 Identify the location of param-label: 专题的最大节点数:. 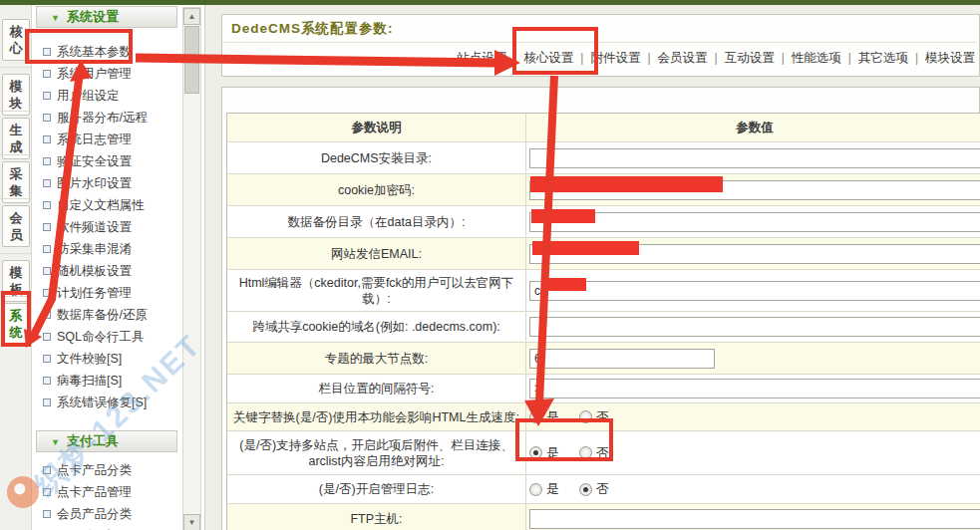
(377, 359).